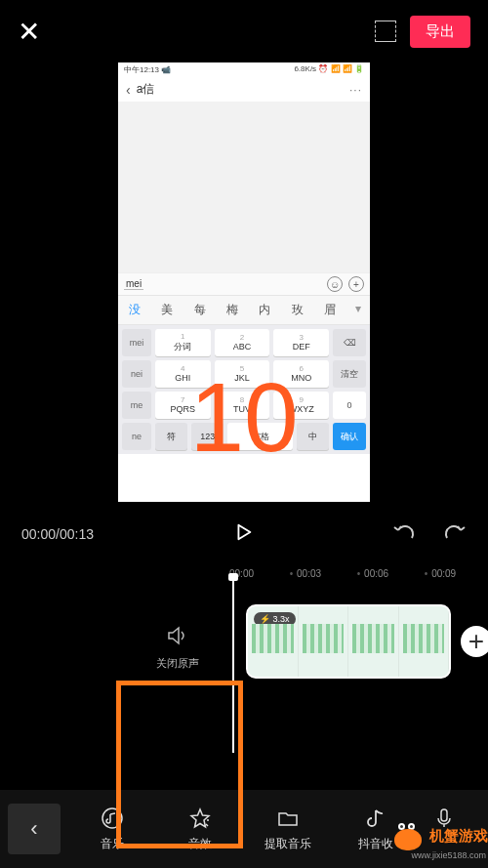 The image size is (488, 868). I want to click on undo-button, so click(404, 534).